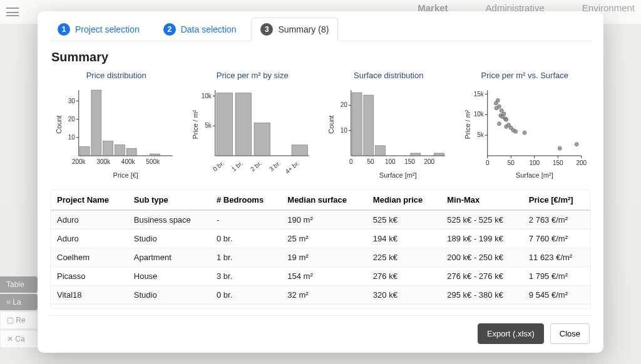  What do you see at coordinates (253, 75) in the screenshot?
I see `chart-title: Price per m² by size` at bounding box center [253, 75].